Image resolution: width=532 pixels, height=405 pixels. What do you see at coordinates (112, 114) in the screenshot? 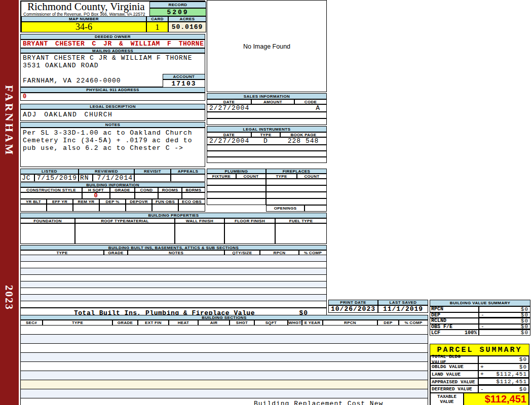
I see `legal-description-value: ADJ OAKLAND CHURCH` at bounding box center [112, 114].